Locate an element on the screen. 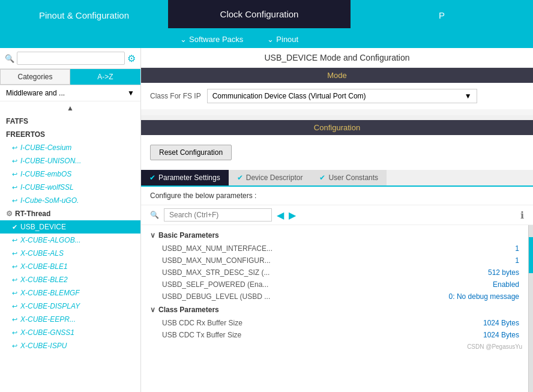  class-params-section: ∨ Class Parameters is located at coordinates (335, 310).